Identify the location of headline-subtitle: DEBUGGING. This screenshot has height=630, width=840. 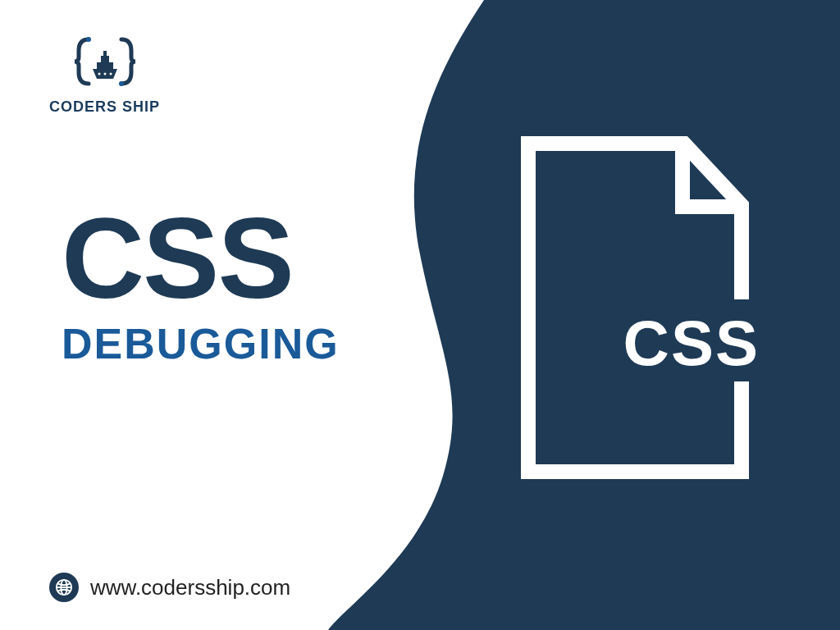
(200, 344).